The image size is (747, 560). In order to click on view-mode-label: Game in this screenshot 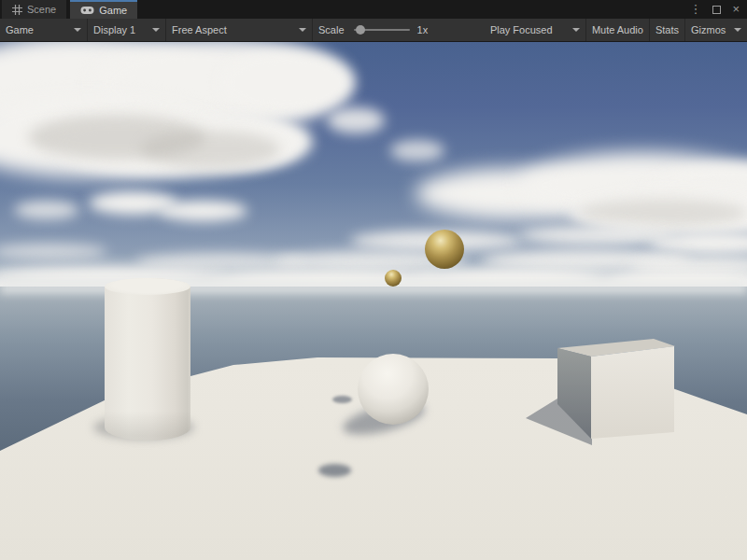, I will do `click(20, 30)`.